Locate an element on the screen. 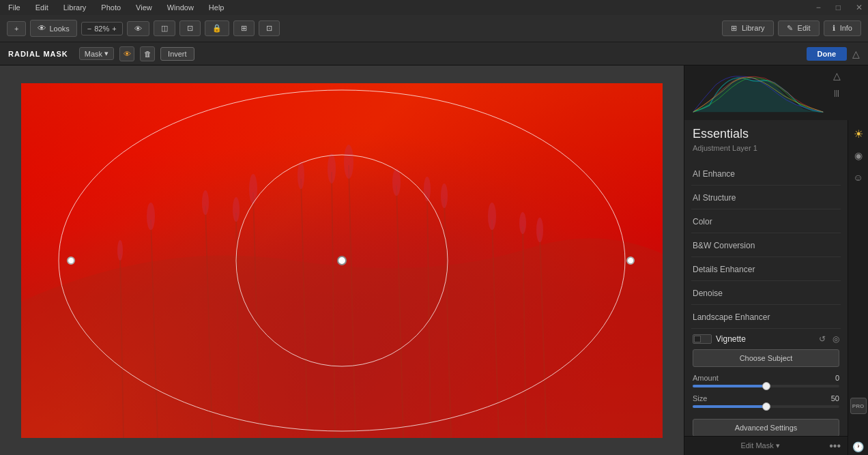 This screenshot has width=868, height=455. size-slider-fill is located at coordinates (729, 407).